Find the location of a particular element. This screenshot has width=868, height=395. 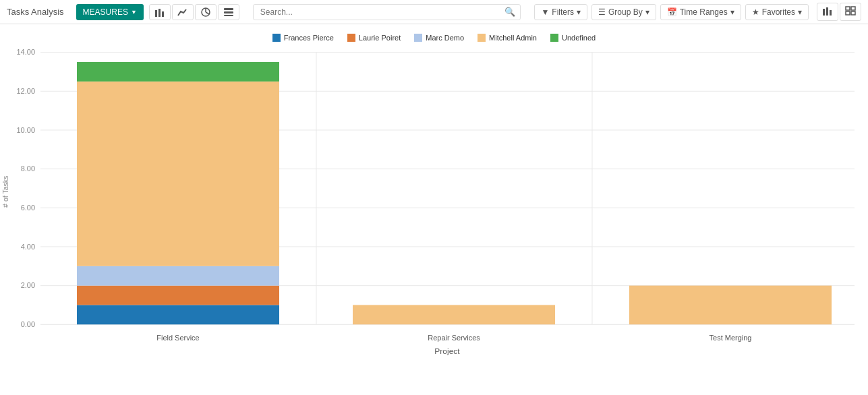

search-input is located at coordinates (387, 12).